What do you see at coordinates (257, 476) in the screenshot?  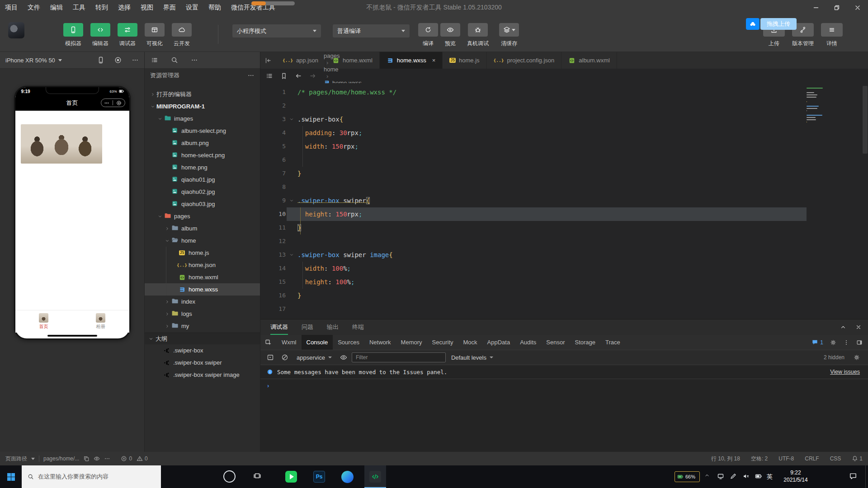 I see `task-view-icon` at bounding box center [257, 476].